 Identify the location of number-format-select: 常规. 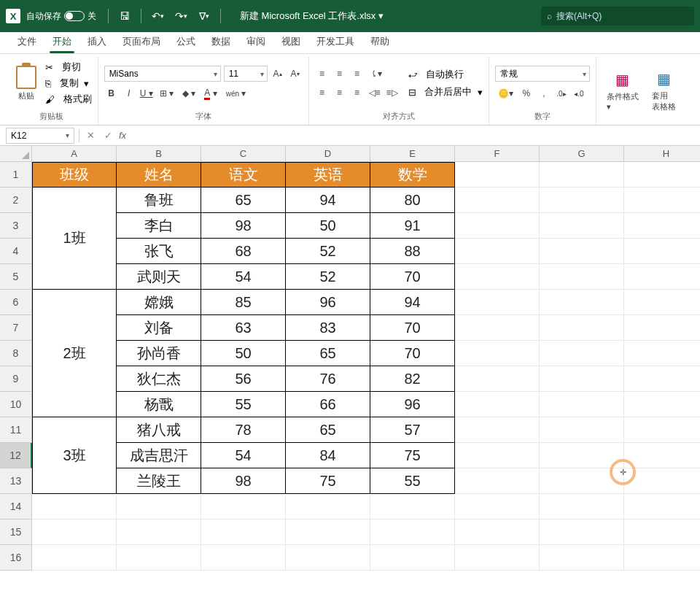
(542, 74).